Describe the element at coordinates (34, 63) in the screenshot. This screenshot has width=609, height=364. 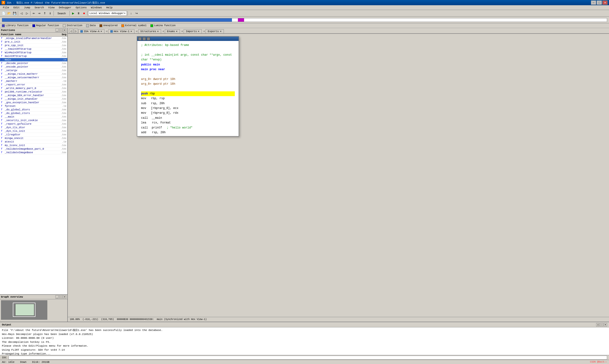
I see `function-row-7: f_decode_pointer.tex` at that location.